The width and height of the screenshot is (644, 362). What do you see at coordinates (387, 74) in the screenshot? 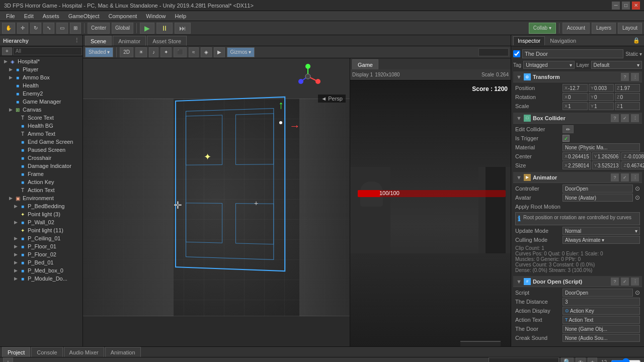
I see `resolution-btn: 1920x1080` at bounding box center [387, 74].